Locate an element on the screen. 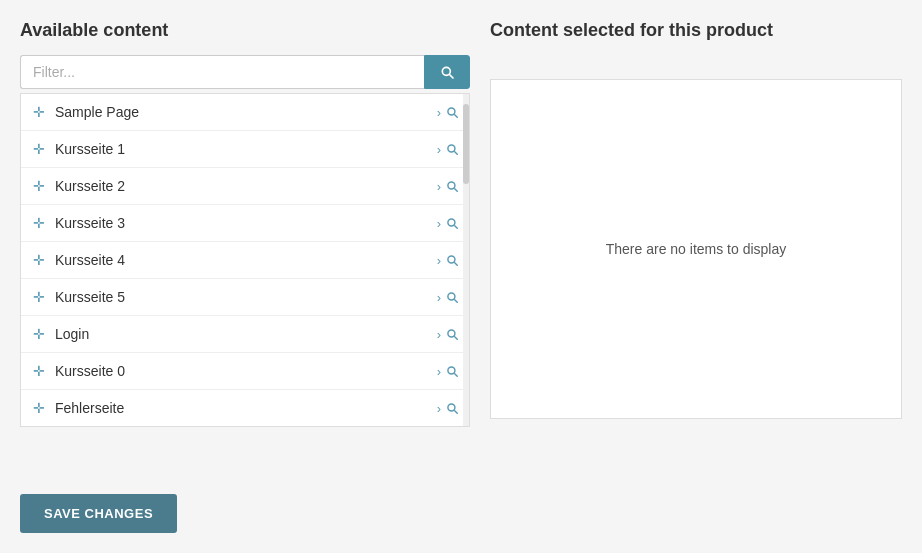 This screenshot has width=922, height=553. item-label: Sample Page is located at coordinates (246, 112).